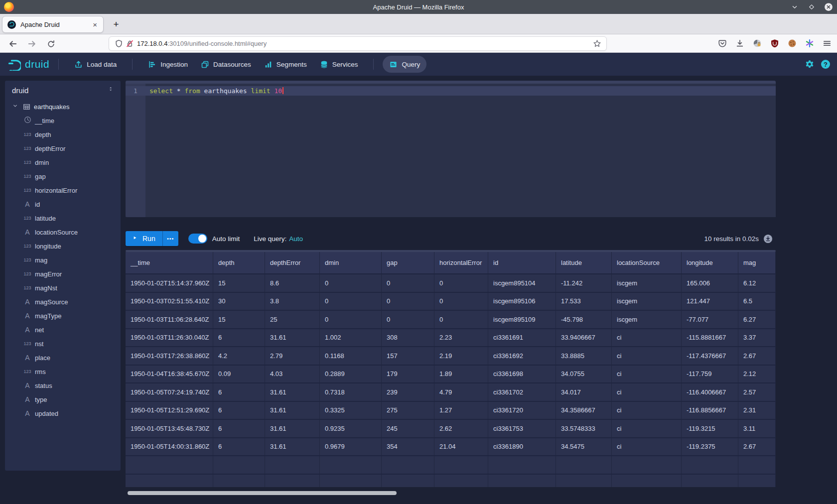 The height and width of the screenshot is (504, 837). I want to click on live-query-value: Auto, so click(296, 239).